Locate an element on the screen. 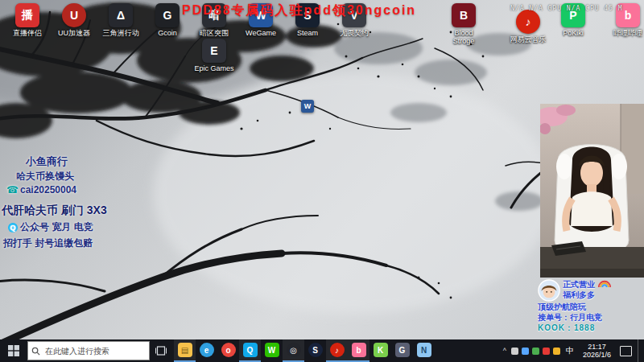 This screenshot has height=362, width=644. icon-glyph: B is located at coordinates (464, 15).